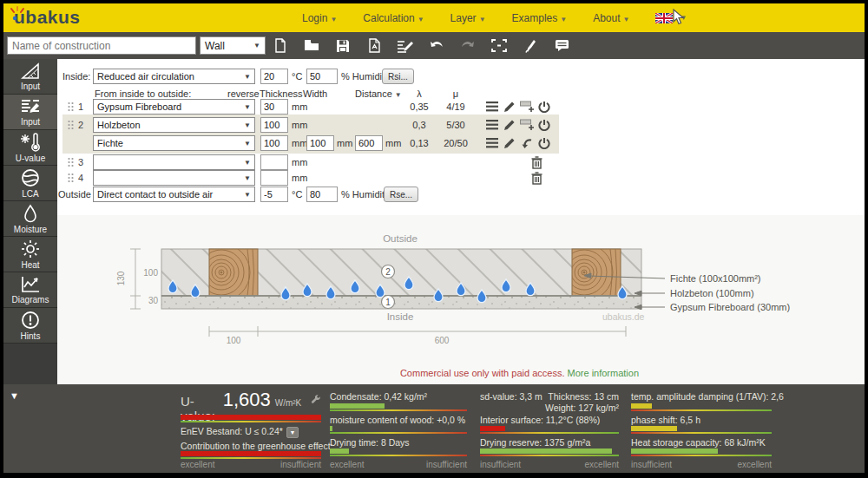  What do you see at coordinates (81, 107) in the screenshot?
I see `row-number: 1` at bounding box center [81, 107].